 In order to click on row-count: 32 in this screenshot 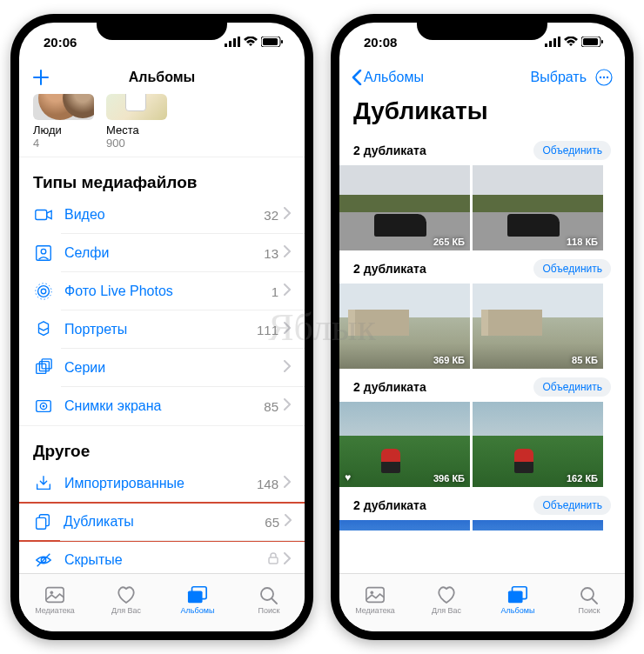, I will do `click(272, 216)`.